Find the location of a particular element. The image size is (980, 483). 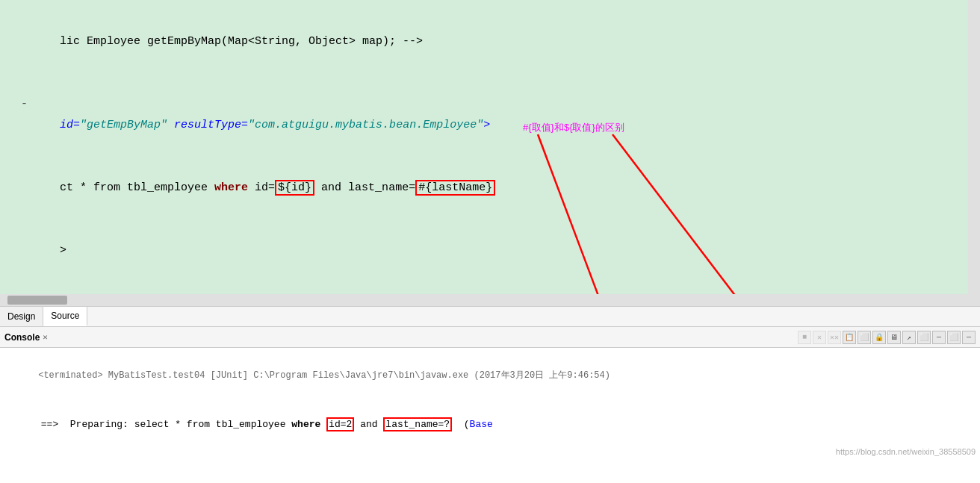

code-line-3: ct * from tbl_employee where id=${id} an… is located at coordinates (490, 188).